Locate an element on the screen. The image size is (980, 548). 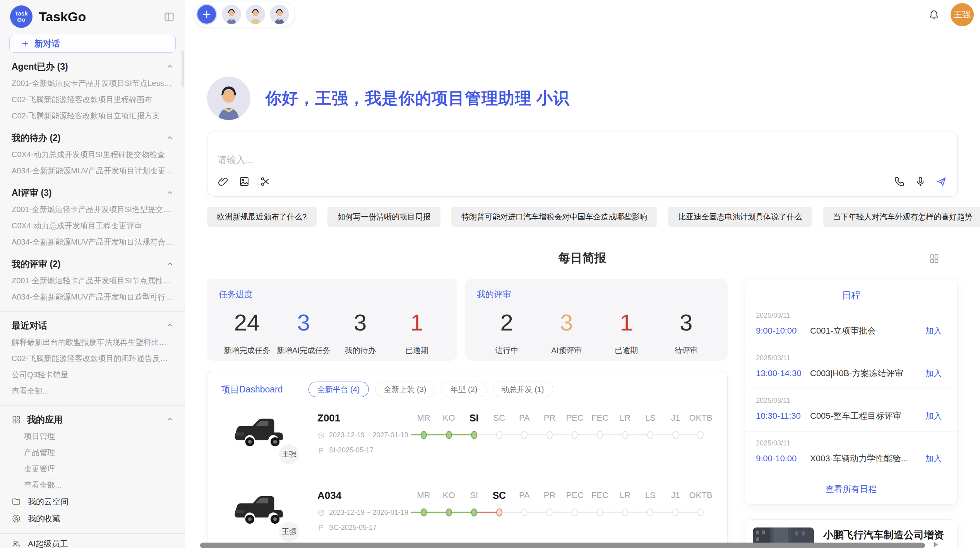
add-conversation-button is located at coordinates (207, 14).